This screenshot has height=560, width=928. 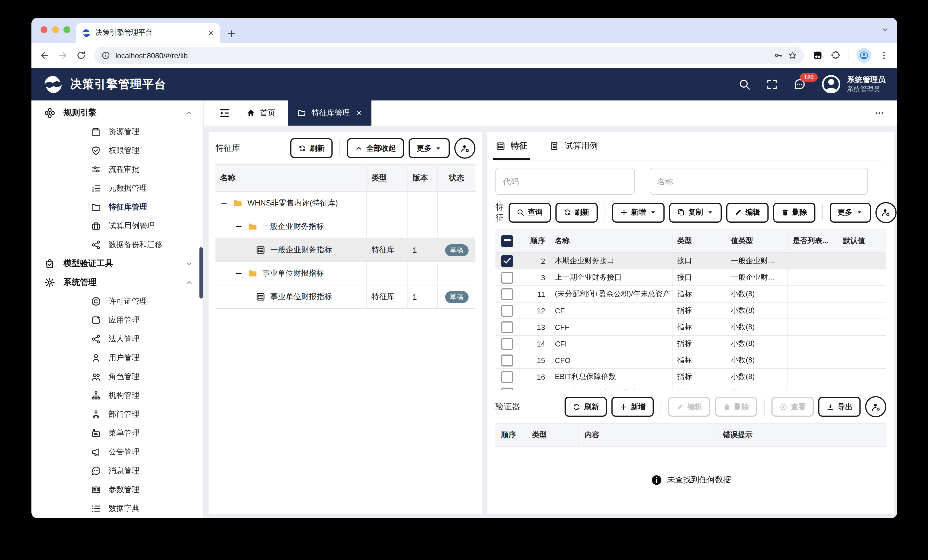 What do you see at coordinates (63, 55) in the screenshot?
I see `forward-button` at bounding box center [63, 55].